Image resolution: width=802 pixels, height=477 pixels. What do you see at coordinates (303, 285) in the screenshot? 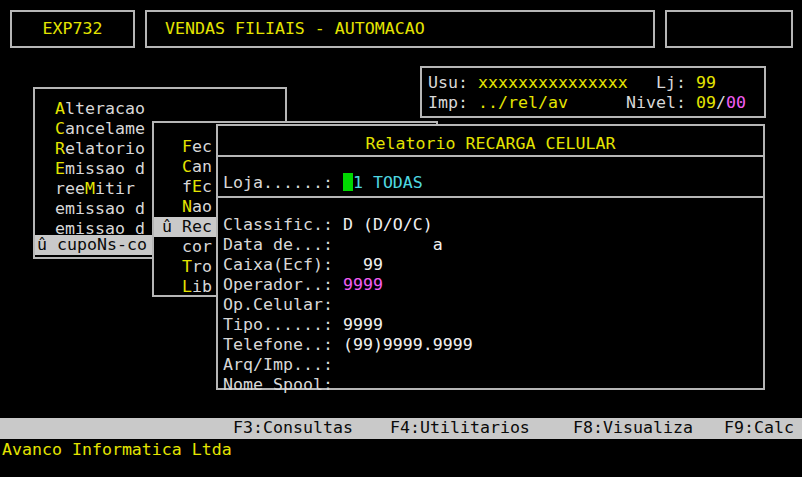
I see `field-operador: Operador..:9999` at bounding box center [303, 285].